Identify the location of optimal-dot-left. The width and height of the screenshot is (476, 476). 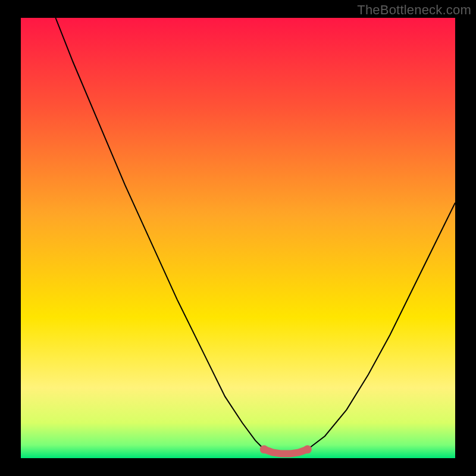
(264, 449).